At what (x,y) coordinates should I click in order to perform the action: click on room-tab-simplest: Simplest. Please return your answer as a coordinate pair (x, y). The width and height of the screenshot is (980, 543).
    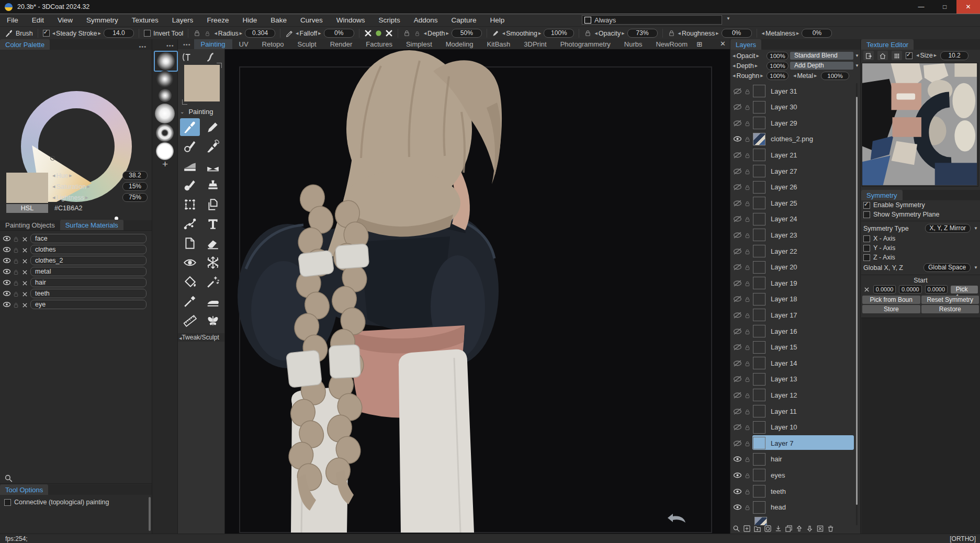
    Looking at the image, I should click on (419, 44).